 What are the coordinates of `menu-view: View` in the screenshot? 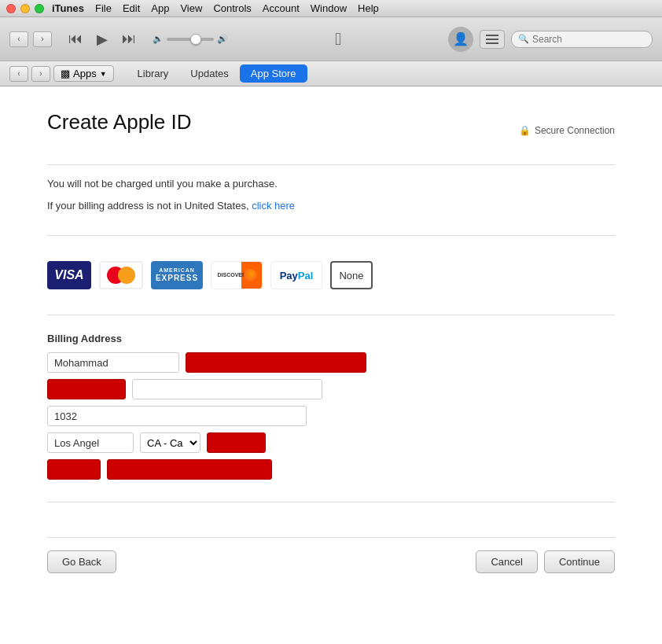 It's located at (191, 8).